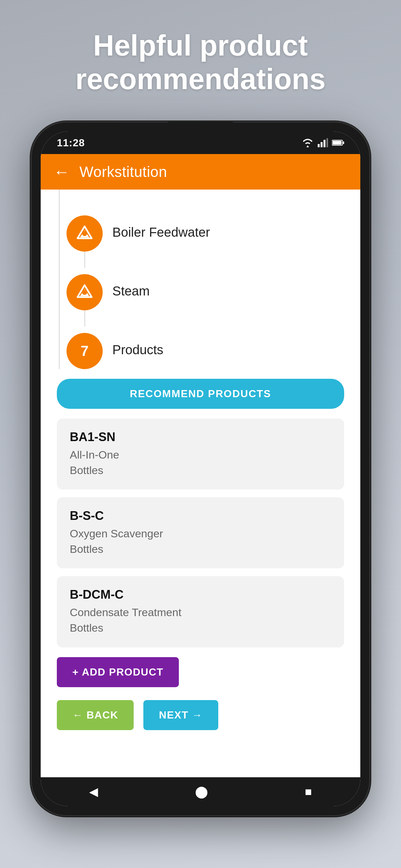  I want to click on nav-back-icon: ◀, so click(94, 792).